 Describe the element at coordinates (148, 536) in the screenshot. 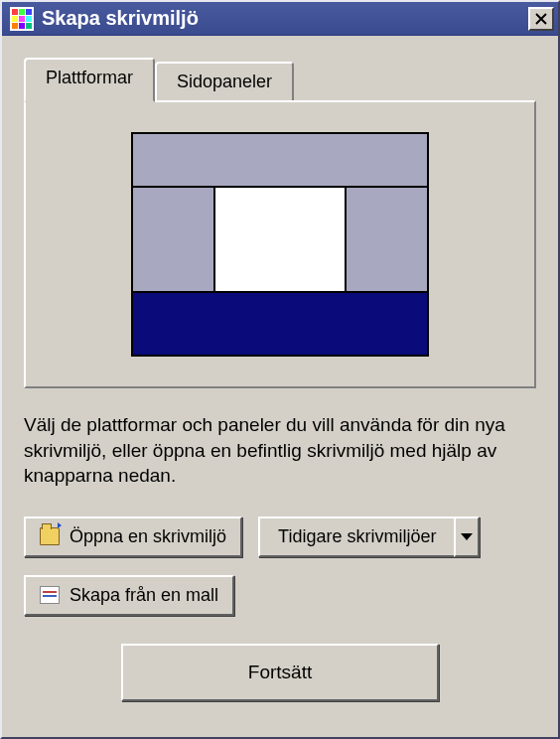

I see `button-label: Öppna en skrivmiljö` at that location.